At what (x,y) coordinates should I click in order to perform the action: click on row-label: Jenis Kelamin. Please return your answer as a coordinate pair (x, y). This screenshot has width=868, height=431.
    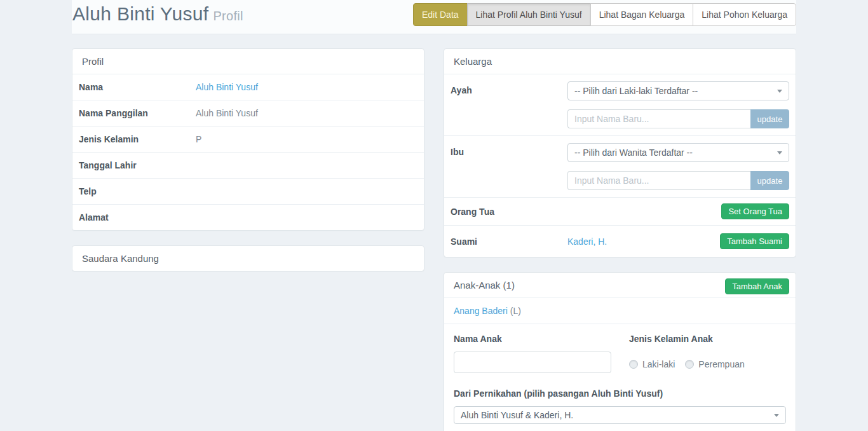
    Looking at the image, I should click on (137, 139).